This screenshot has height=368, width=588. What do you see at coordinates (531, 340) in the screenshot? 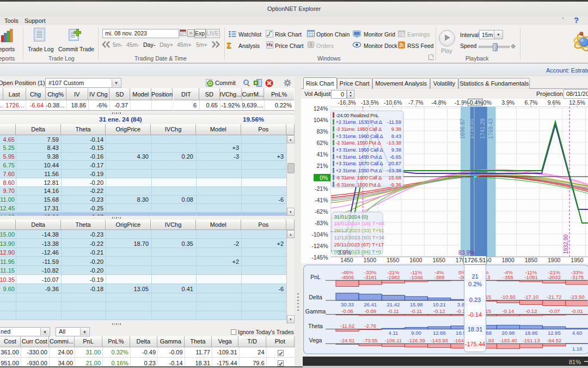
I see `svg-text: -151.13` at bounding box center [531, 340].